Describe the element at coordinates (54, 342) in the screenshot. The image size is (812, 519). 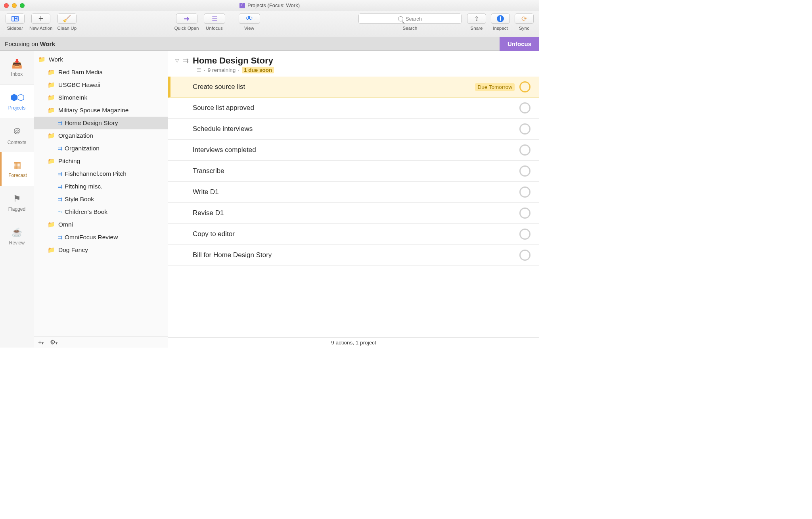
I see `gear-menu-button: ⚙▾` at that location.